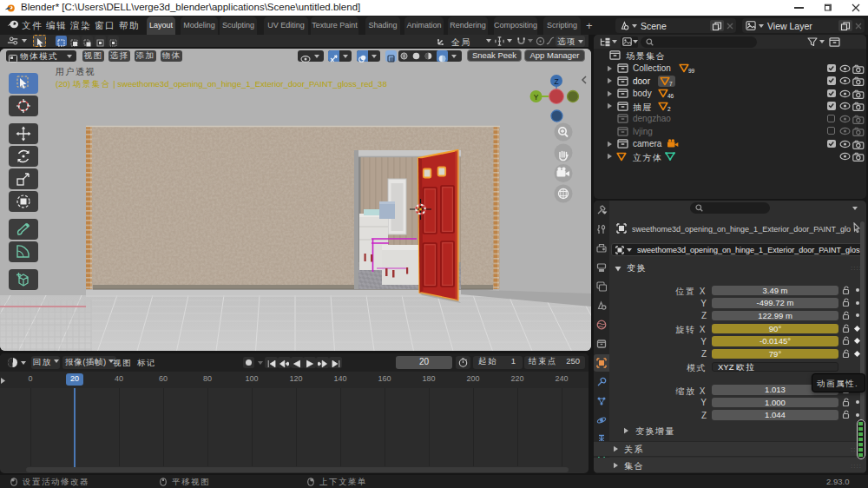 This screenshot has width=868, height=488. I want to click on svg-text: Z, so click(556, 82).